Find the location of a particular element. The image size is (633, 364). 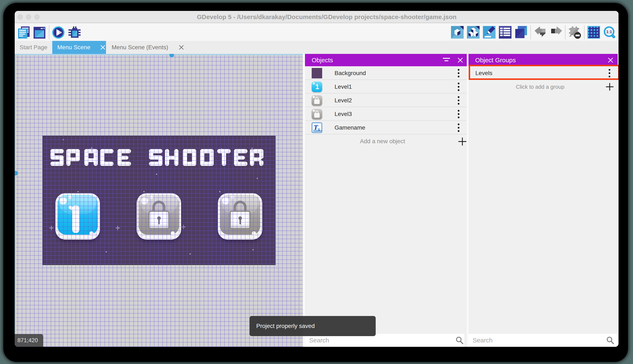

svg-text: 1:1 is located at coordinates (609, 32).